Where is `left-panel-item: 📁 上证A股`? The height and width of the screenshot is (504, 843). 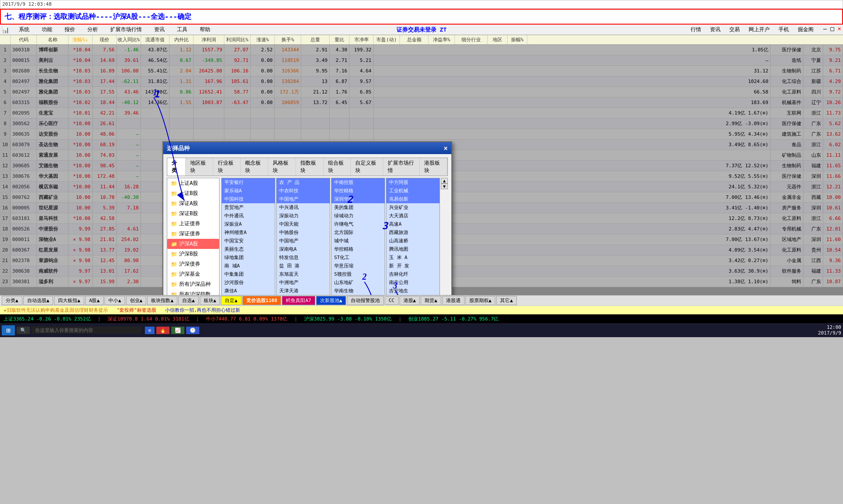 left-panel-item: 📁 上证A股 is located at coordinates (193, 184).